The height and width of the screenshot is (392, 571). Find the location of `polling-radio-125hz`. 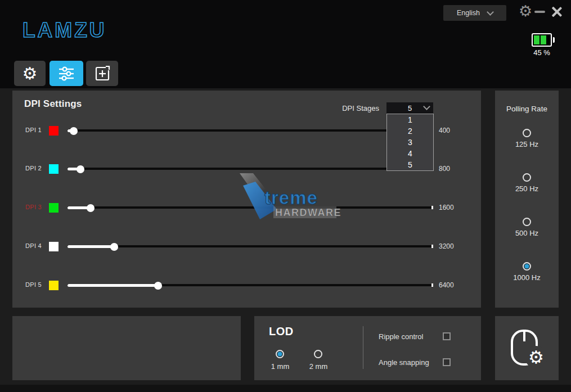

polling-radio-125hz is located at coordinates (527, 133).